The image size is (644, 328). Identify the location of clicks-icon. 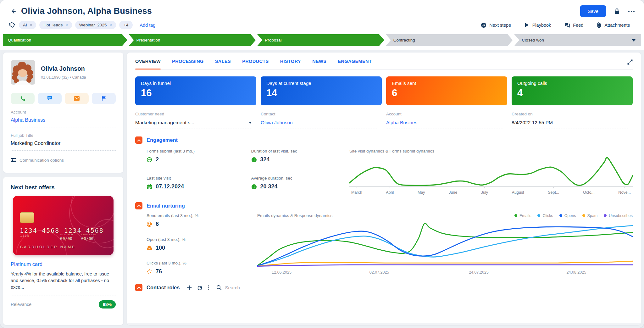
(149, 272).